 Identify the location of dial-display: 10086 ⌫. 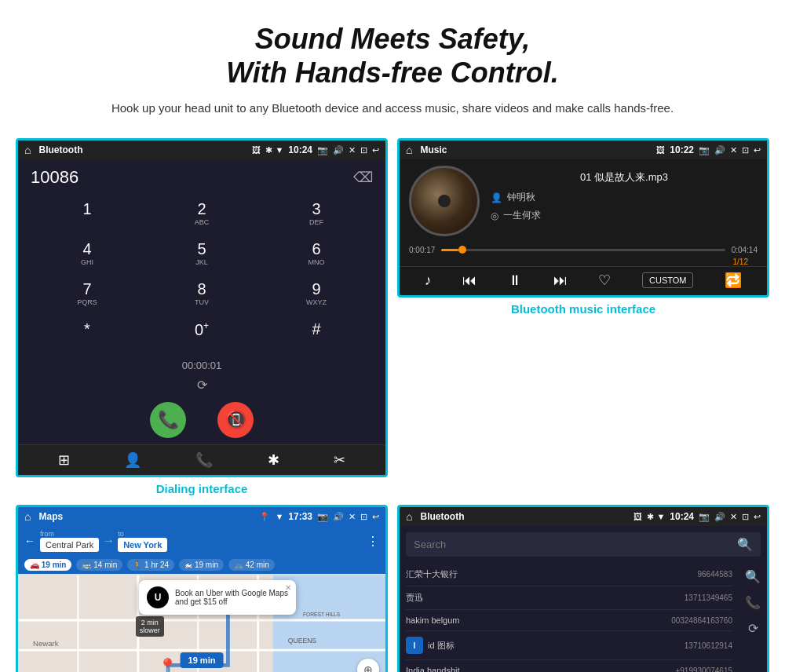
(202, 175).